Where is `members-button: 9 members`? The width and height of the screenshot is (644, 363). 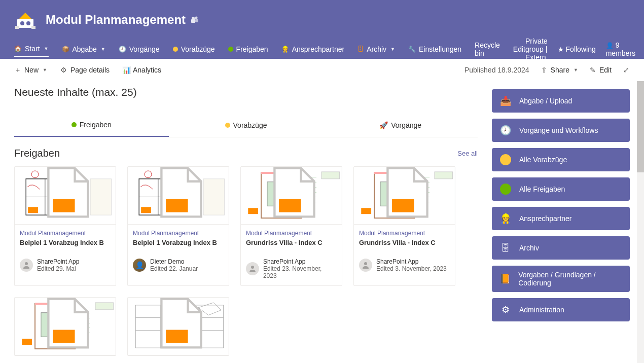 members-button: 9 members is located at coordinates (621, 49).